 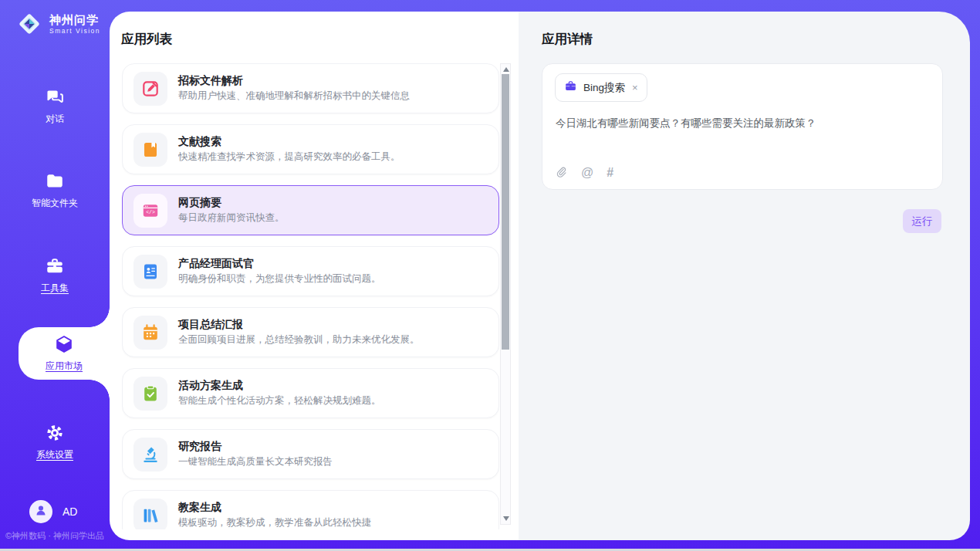 I want to click on app-card-description: 一键智能生成高质量长文本研究报告, so click(x=255, y=461).